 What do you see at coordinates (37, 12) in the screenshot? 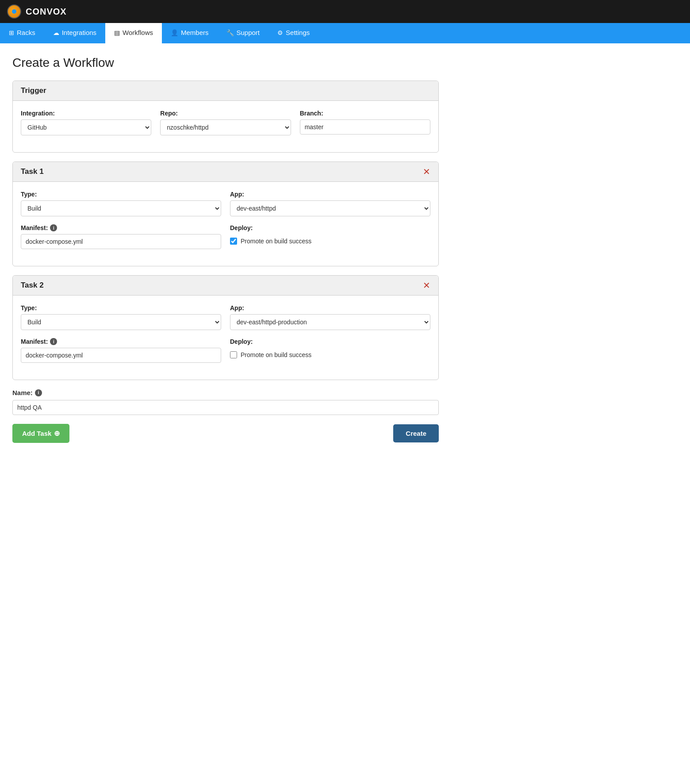
I see `logo: CONVOX` at bounding box center [37, 12].